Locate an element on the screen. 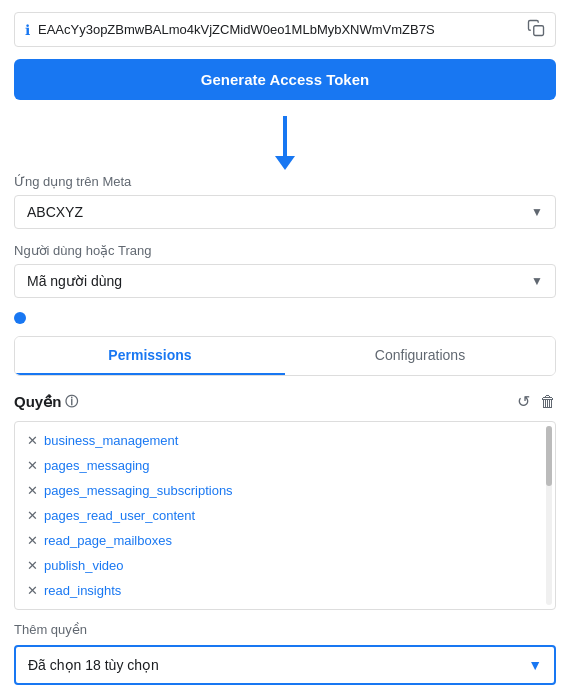 The width and height of the screenshot is (570, 689). list-item: ✕ read_insights is located at coordinates (285, 590).